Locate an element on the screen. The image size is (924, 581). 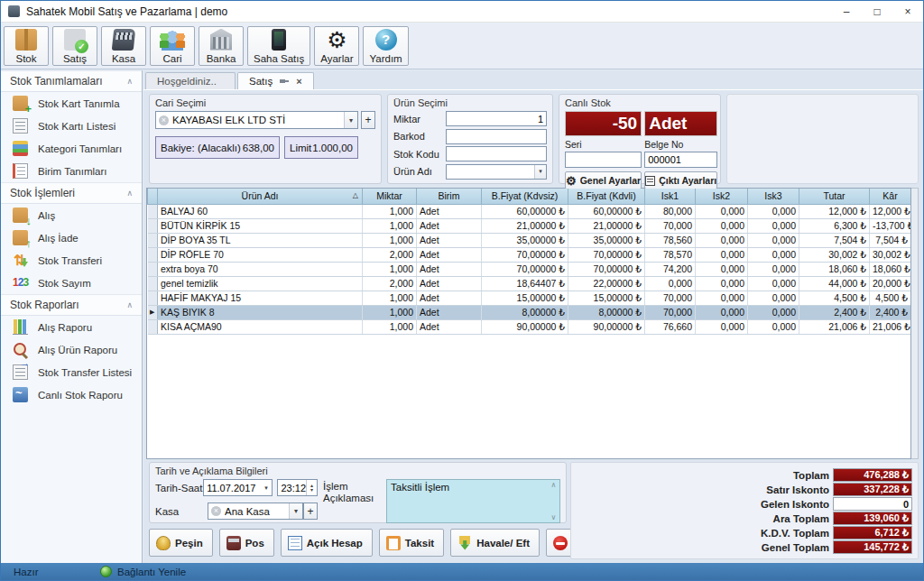
sort-ascending-icon: △ is located at coordinates (356, 195).